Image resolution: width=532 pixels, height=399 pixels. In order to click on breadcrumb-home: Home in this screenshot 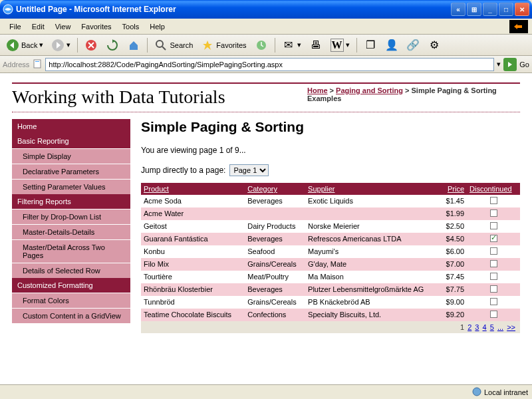, I will do `click(318, 90)`.